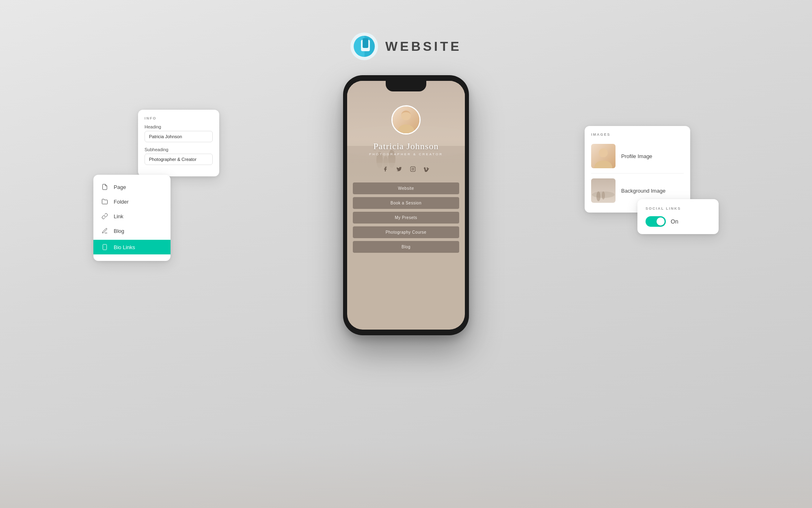  What do you see at coordinates (105, 202) in the screenshot?
I see `folder-icon` at bounding box center [105, 202].